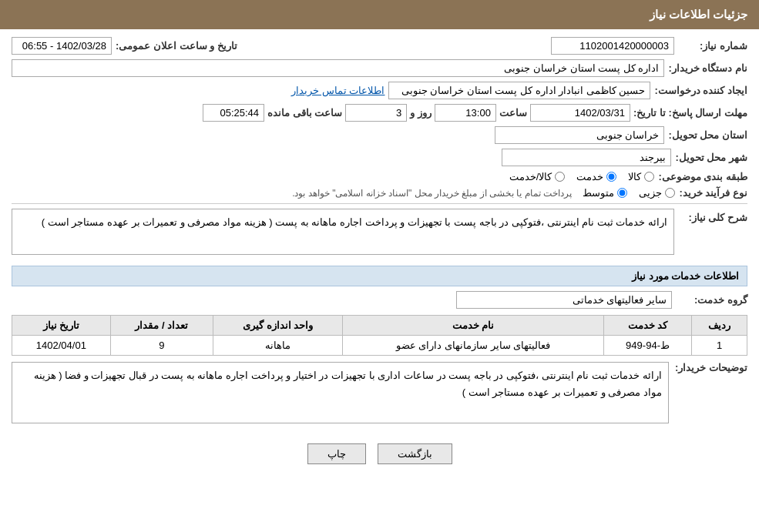 Image resolution: width=759 pixels, height=532 pixels. I want to click on day-label: روز و, so click(421, 112).